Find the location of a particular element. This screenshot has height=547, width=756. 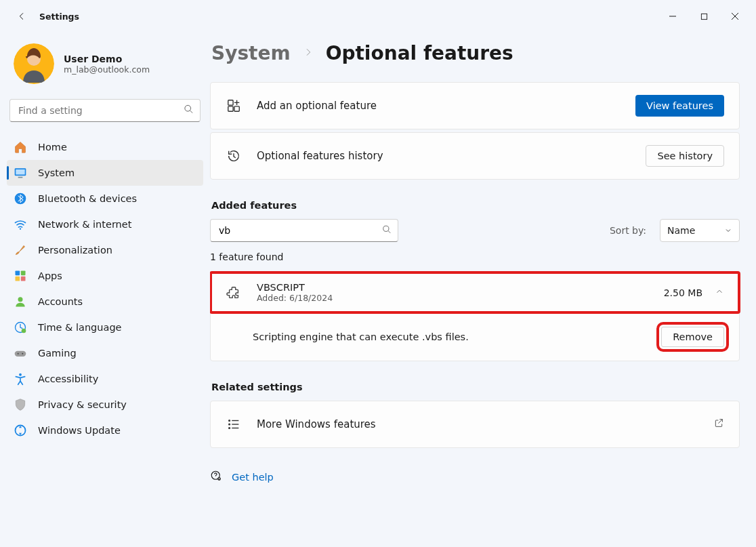

nav-item-bluetooth: Bluetooth & devices is located at coordinates (105, 199).